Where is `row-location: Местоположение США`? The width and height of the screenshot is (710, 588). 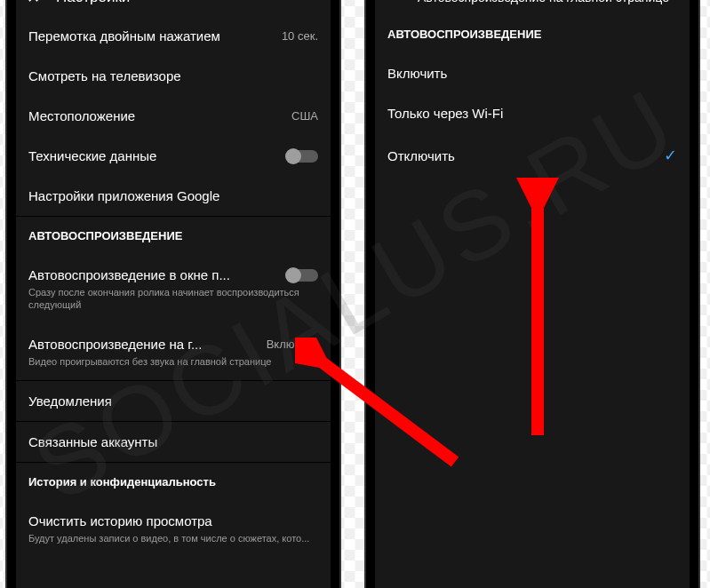 row-location: Местоположение США is located at coordinates (173, 115).